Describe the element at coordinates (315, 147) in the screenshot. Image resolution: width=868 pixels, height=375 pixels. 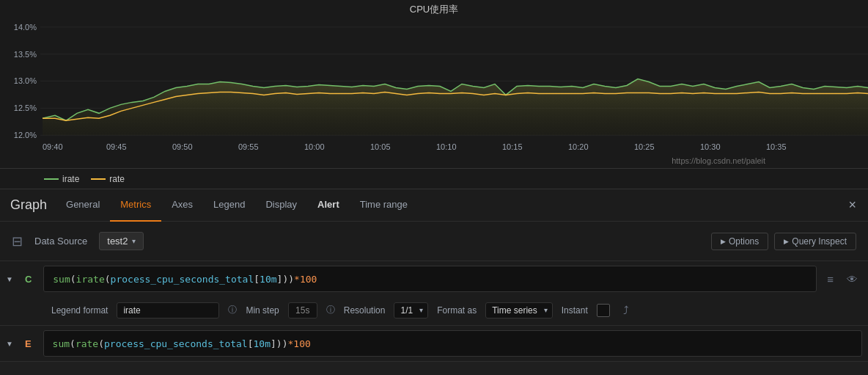
I see `svg-text: 10:00` at that location.